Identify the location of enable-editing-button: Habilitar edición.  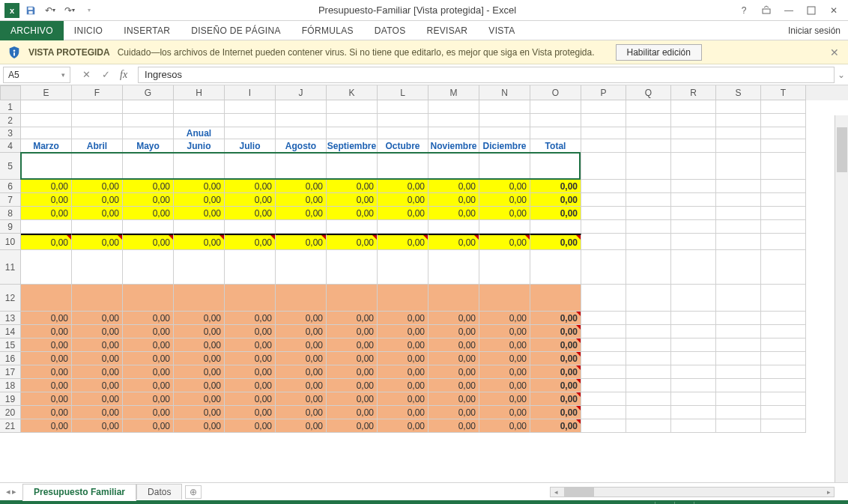
(659, 52).